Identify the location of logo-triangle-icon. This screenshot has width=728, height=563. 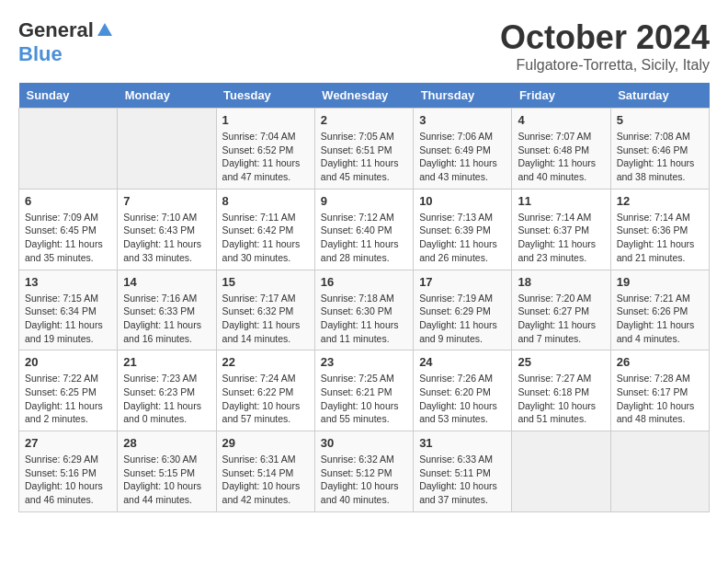
(105, 31).